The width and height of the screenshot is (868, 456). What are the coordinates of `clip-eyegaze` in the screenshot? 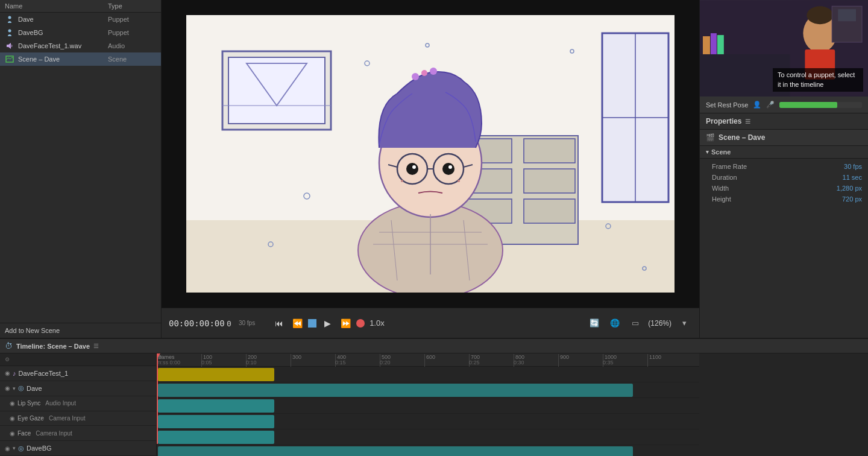 It's located at (216, 422).